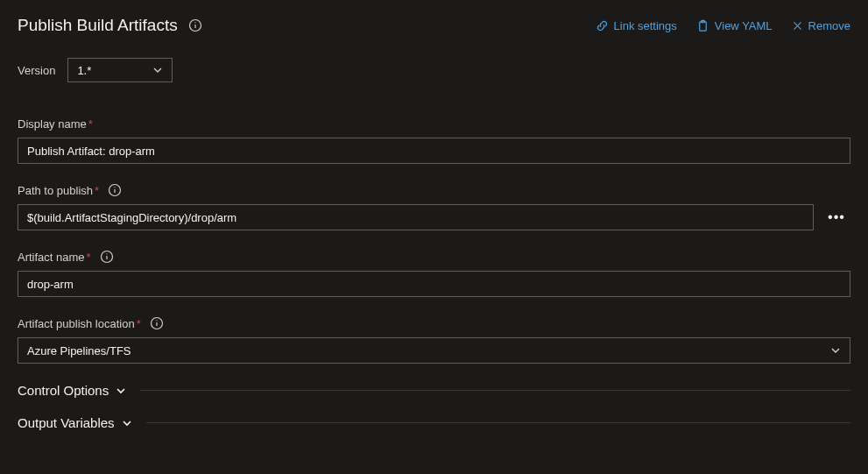 Image resolution: width=868 pixels, height=474 pixels. Describe the element at coordinates (822, 26) in the screenshot. I see `remove-button: Remove` at that location.